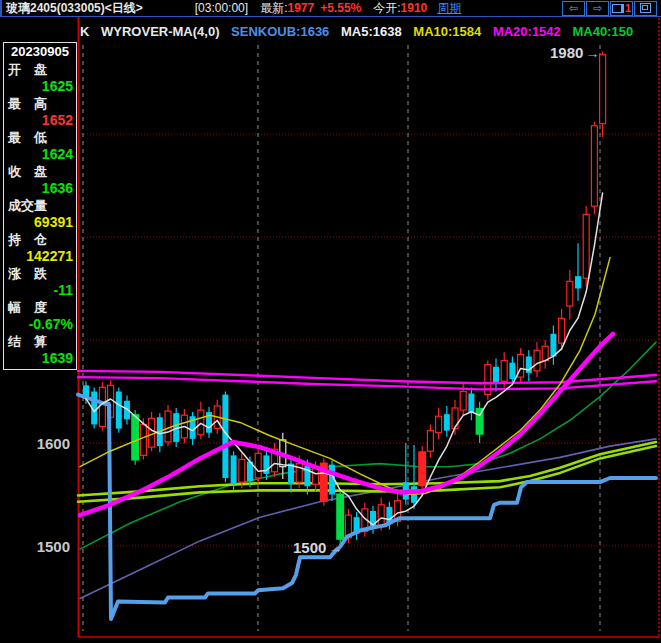  What do you see at coordinates (449, 8) in the screenshot?
I see `period-link: 周期` at bounding box center [449, 8].